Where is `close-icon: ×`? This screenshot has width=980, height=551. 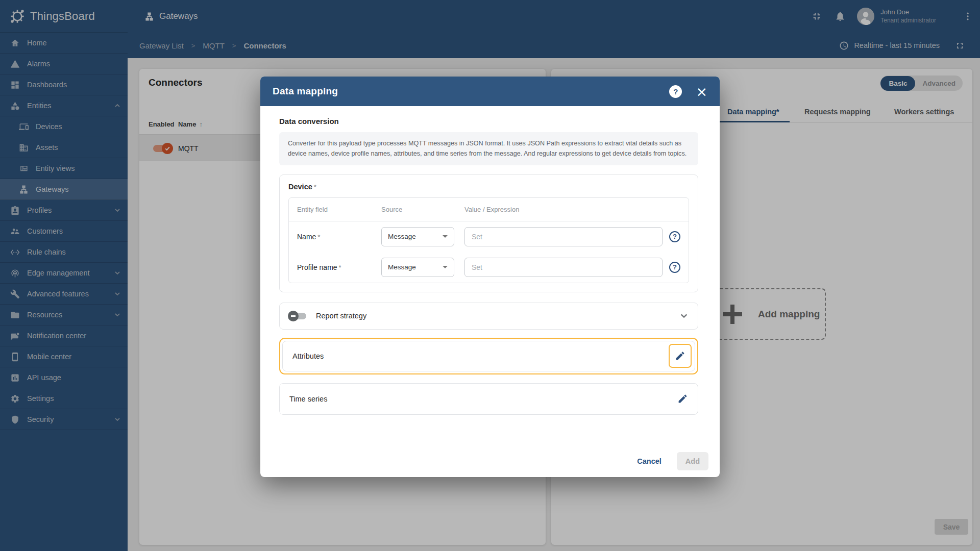 close-icon: × is located at coordinates (701, 92).